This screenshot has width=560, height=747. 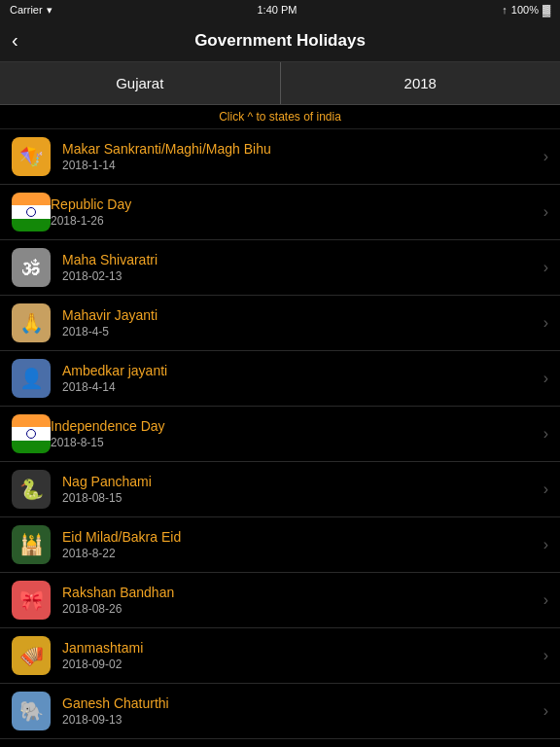 I want to click on holiday-date: 2018-09-02, so click(x=299, y=664).